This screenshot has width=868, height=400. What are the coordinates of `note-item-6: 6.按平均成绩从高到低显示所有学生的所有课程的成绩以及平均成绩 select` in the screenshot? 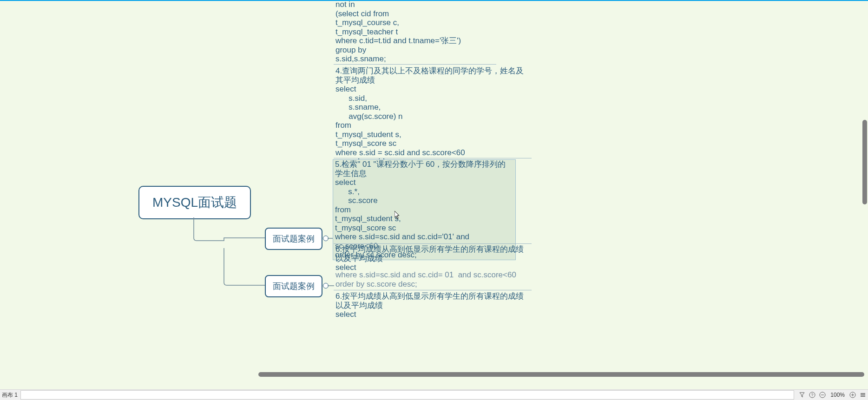 It's located at (433, 258).